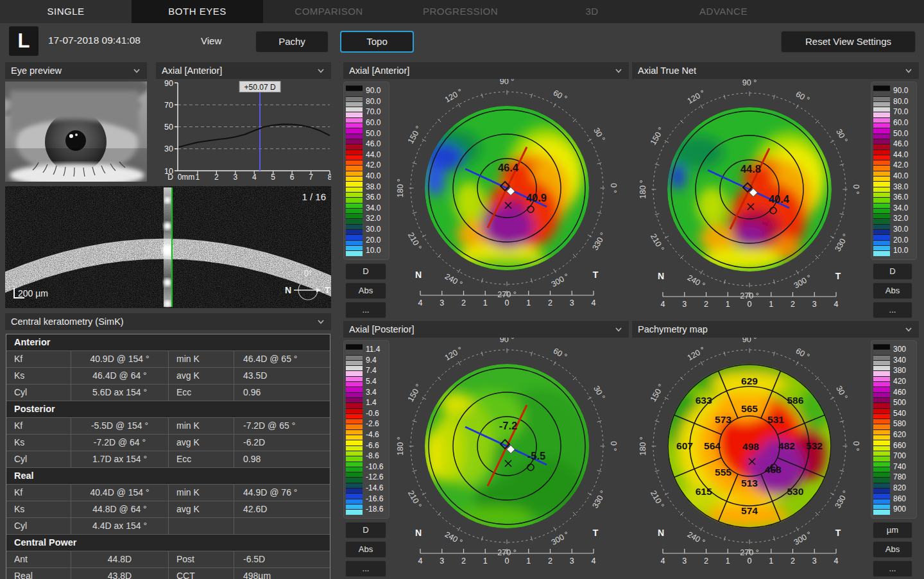 This screenshot has height=579, width=924. Describe the element at coordinates (330, 177) in the screenshot. I see `x-axis-tick: 8` at that location.